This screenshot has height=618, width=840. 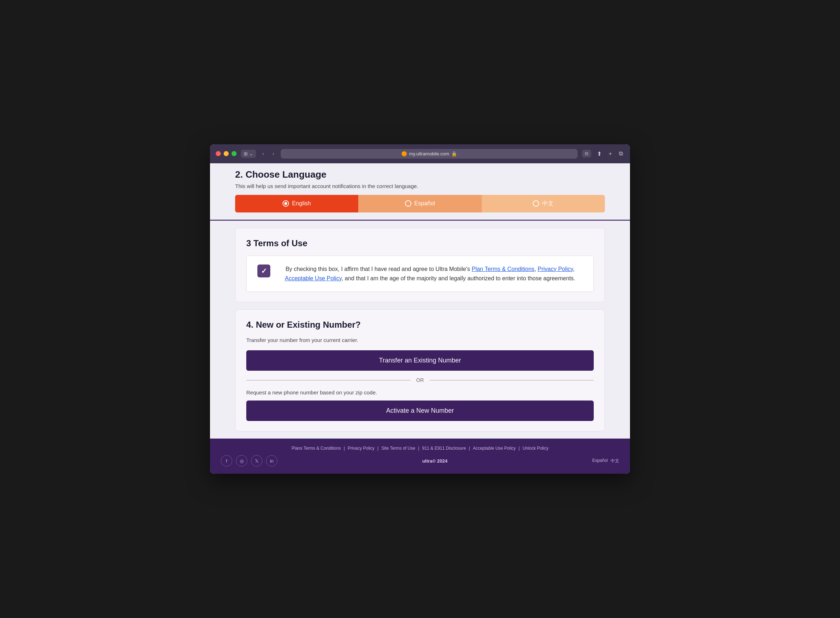 What do you see at coordinates (301, 204) in the screenshot?
I see `language-label-english: English` at bounding box center [301, 204].